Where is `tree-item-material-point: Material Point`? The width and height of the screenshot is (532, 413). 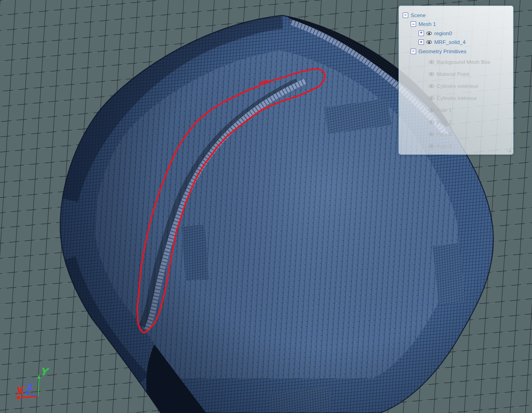
tree-item-material-point: Material Point is located at coordinates (456, 74).